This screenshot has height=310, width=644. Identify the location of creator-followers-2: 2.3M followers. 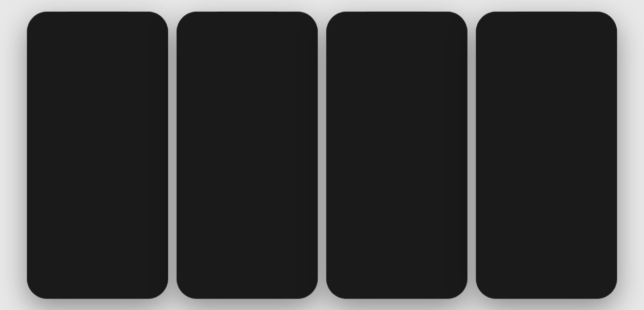
(550, 183).